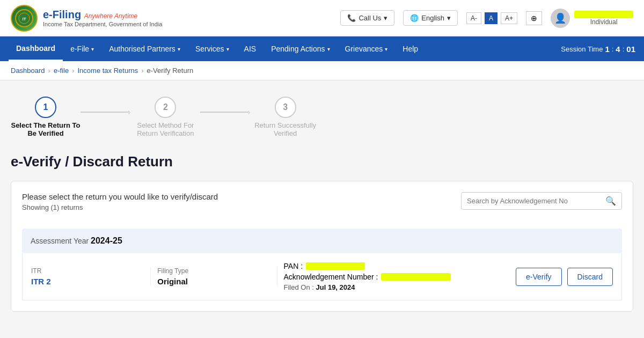  Describe the element at coordinates (582, 49) in the screenshot. I see `session-time-label: Session Time` at that location.